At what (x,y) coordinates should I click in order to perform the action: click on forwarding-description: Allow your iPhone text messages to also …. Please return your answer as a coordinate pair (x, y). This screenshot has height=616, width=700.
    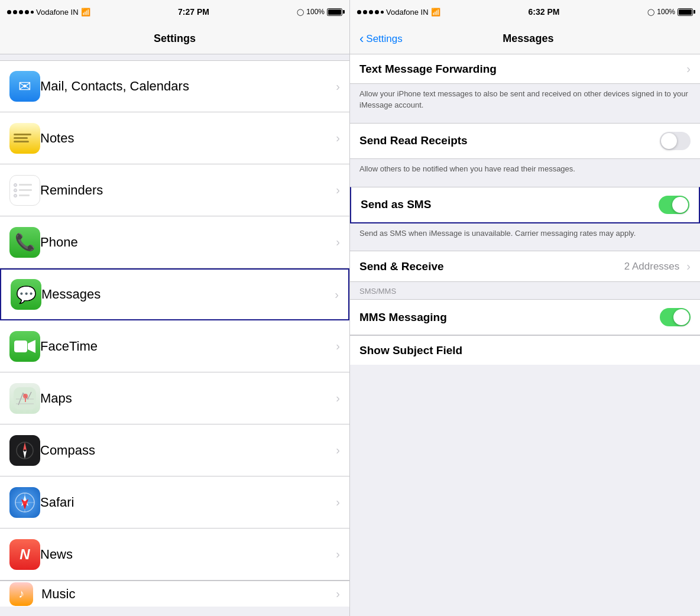
    Looking at the image, I should click on (525, 100).